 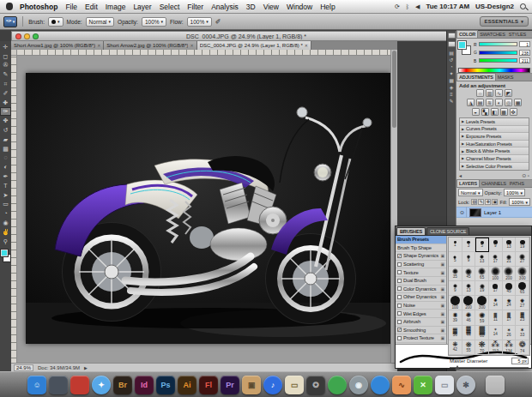 What do you see at coordinates (144, 385) in the screenshot?
I see `dock-indesign: Id` at bounding box center [144, 385].